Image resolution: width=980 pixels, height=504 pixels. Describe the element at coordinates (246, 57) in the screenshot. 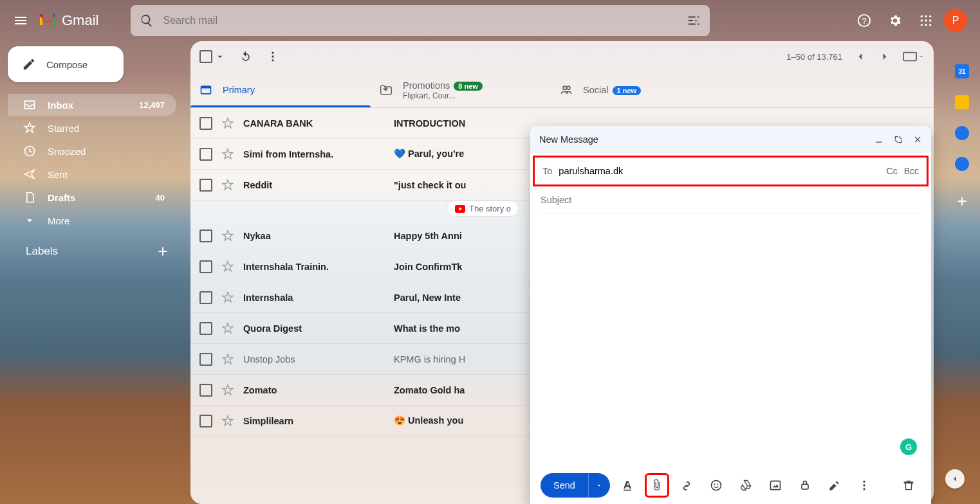

I see `refresh-button` at that location.